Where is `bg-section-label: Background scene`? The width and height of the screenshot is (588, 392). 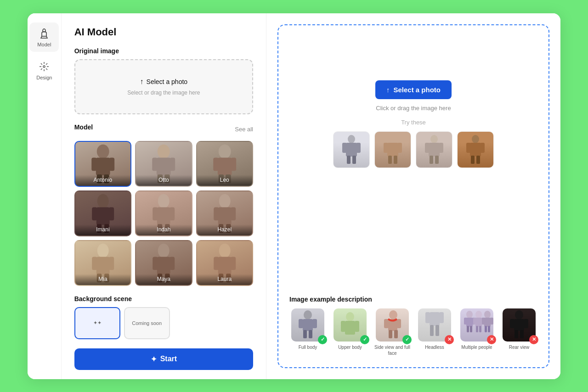 bg-section-label: Background scene is located at coordinates (164, 299).